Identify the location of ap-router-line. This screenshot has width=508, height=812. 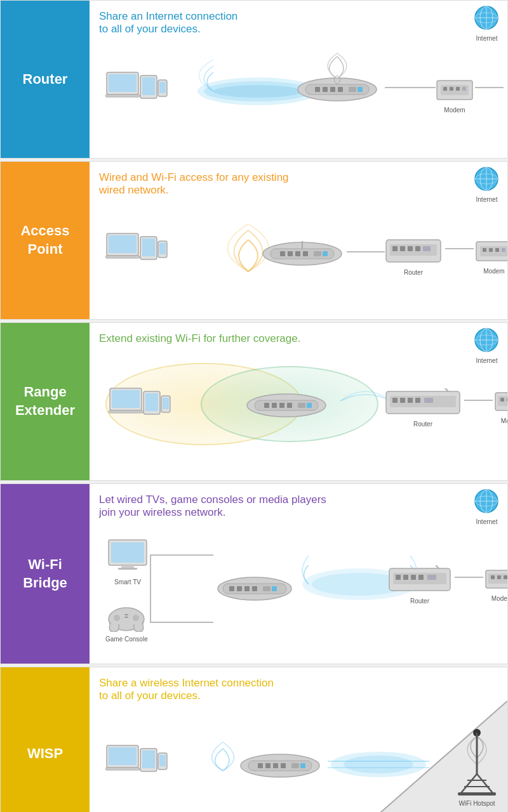
(366, 252).